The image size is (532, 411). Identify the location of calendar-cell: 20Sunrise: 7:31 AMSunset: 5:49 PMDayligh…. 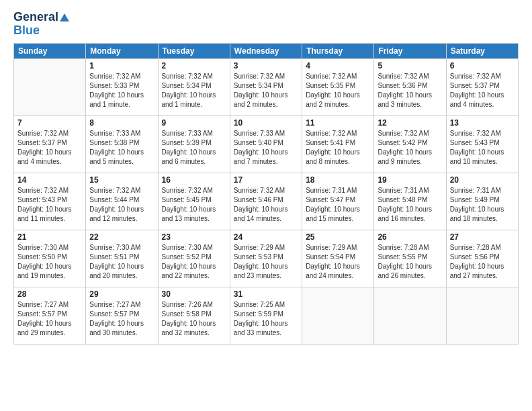
(482, 201).